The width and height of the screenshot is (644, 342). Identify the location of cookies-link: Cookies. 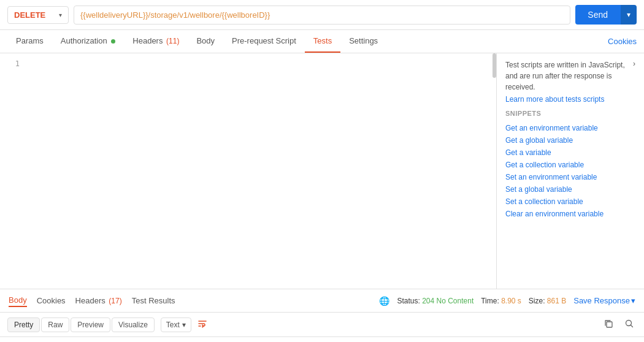
(622, 42).